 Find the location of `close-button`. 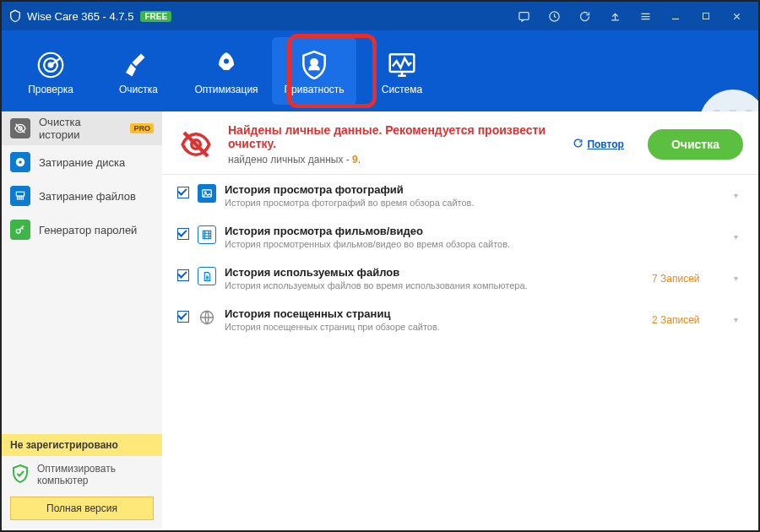

close-button is located at coordinates (736, 16).